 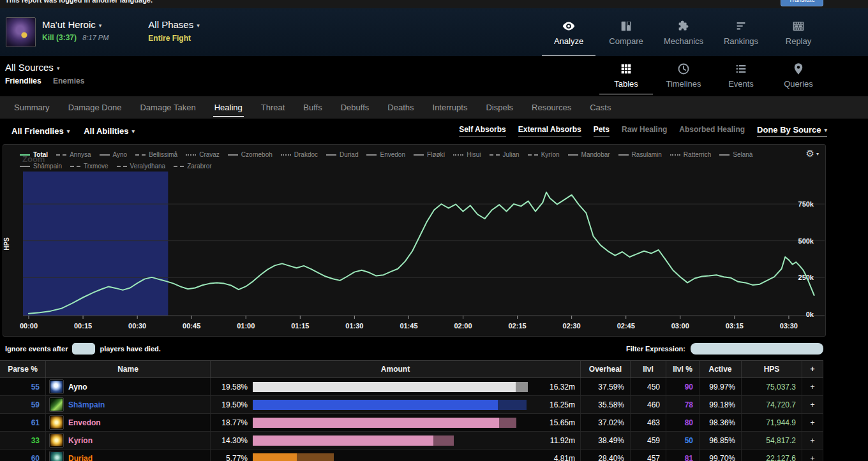 What do you see at coordinates (109, 131) in the screenshot?
I see `all-abilities-dropdown: All Abilities` at bounding box center [109, 131].